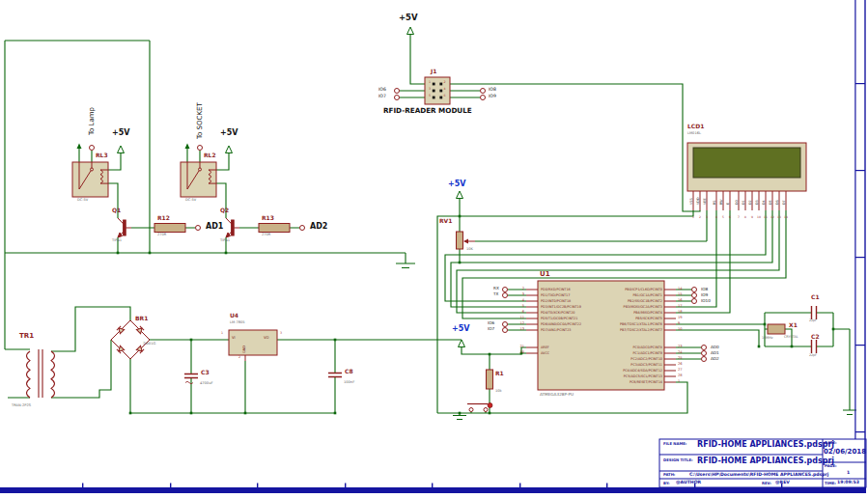  I want to click on lcd-pin-numbers-b: 456, so click(724, 213).